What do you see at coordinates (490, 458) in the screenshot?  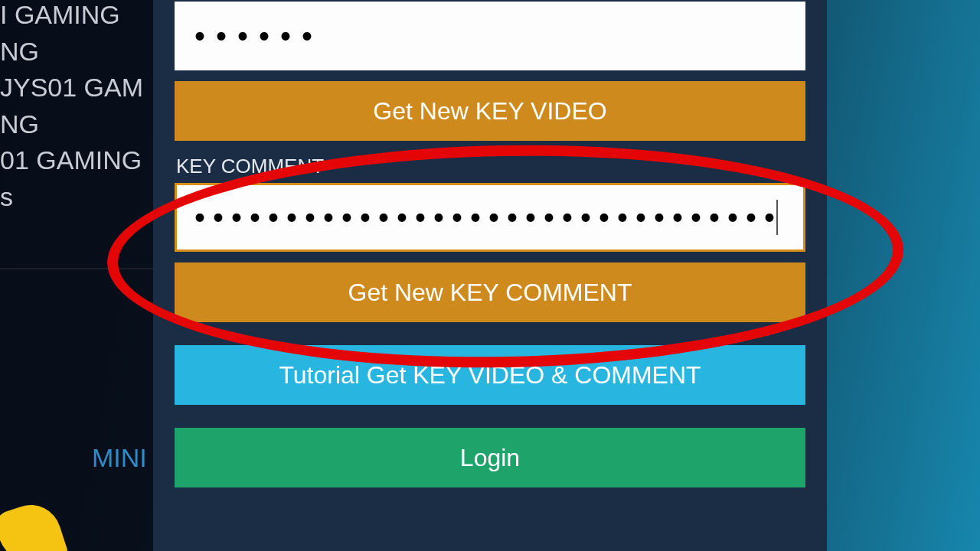 I see `login-button: Login` at bounding box center [490, 458].